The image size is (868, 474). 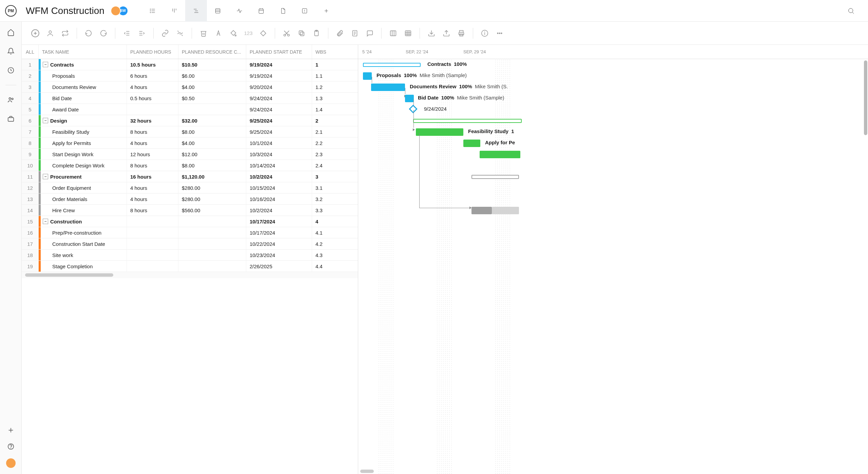 What do you see at coordinates (11, 32) in the screenshot?
I see `nav-home-icon` at bounding box center [11, 32].